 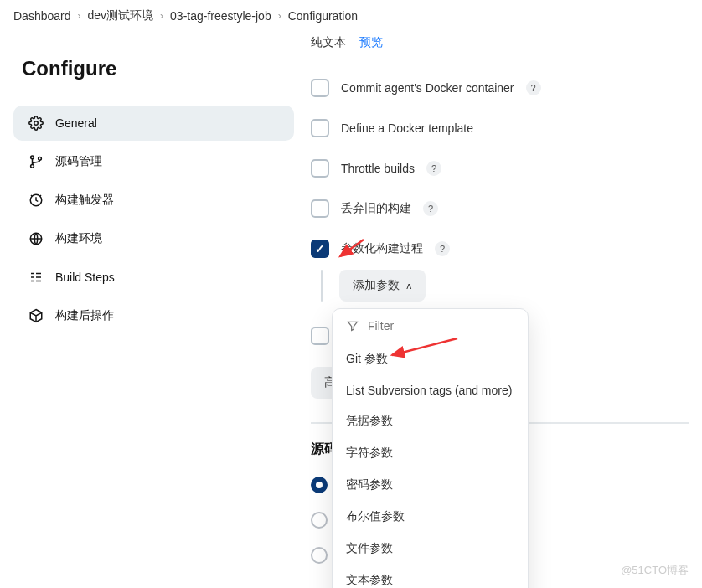 I want to click on sidebar-item-build-steps: Build Steps, so click(x=154, y=277).